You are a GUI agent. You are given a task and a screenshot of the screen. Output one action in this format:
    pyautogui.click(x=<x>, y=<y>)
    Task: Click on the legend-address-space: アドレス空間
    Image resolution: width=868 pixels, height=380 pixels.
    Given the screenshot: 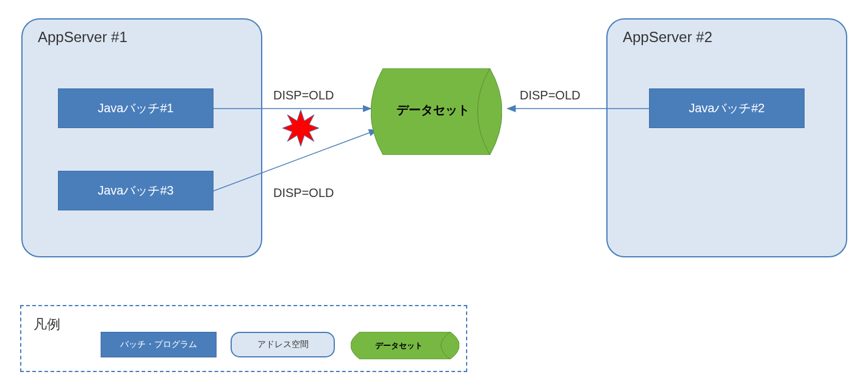 What is the action you would take?
    pyautogui.click(x=283, y=345)
    